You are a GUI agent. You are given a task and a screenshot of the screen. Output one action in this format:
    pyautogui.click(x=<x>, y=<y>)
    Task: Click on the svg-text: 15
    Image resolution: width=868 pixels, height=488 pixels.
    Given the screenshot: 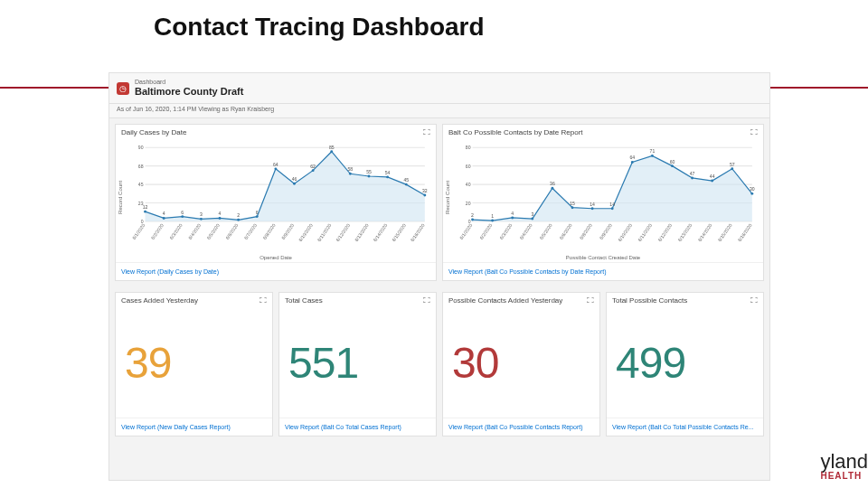 What is the action you would take?
    pyautogui.click(x=572, y=203)
    